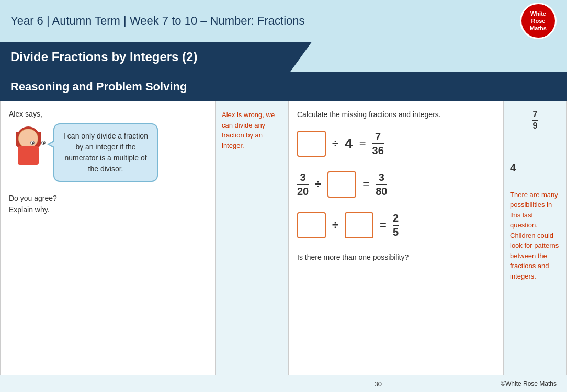  Describe the element at coordinates (378, 144) in the screenshot. I see `fraction-7-36: 7 36` at that location.